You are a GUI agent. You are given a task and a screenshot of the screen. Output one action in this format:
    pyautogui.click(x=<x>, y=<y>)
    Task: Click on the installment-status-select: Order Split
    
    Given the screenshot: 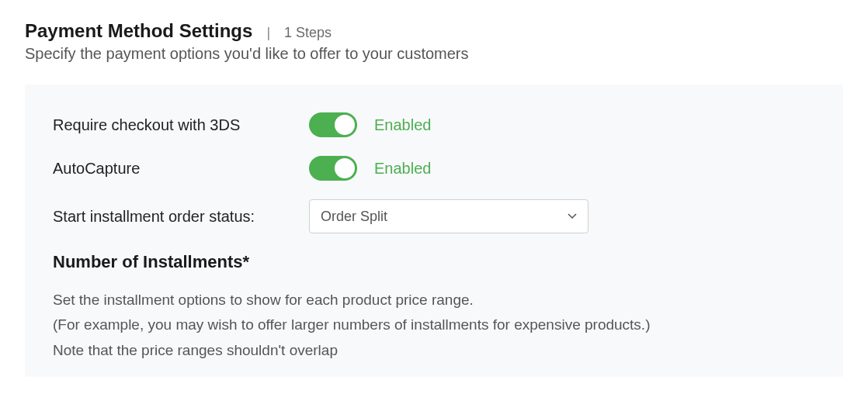 What is the action you would take?
    pyautogui.click(x=449, y=216)
    